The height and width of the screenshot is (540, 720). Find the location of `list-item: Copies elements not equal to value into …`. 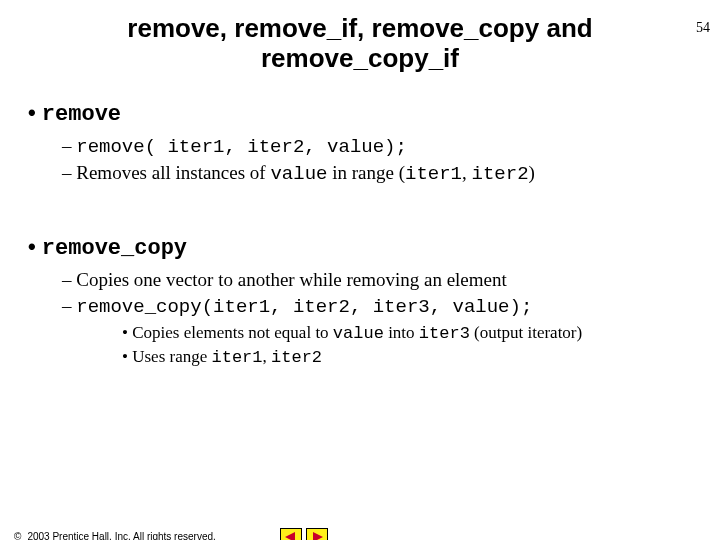

list-item: Copies elements not equal to value into … is located at coordinates (407, 334).